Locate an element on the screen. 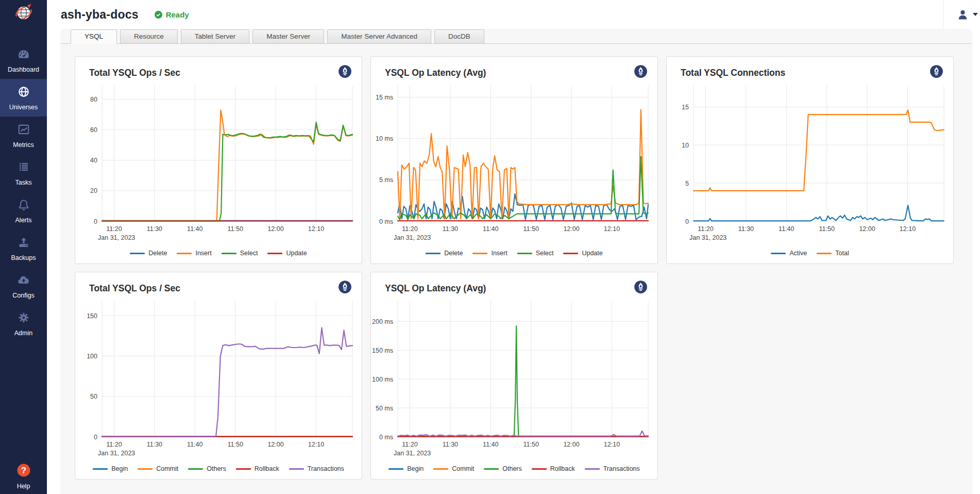  sidebar-item-universes: Universes is located at coordinates (24, 98).